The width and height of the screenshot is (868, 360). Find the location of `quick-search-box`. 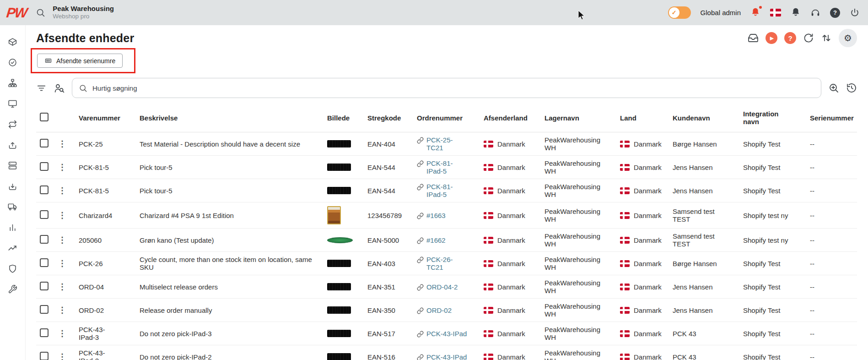

quick-search-box is located at coordinates (447, 88).